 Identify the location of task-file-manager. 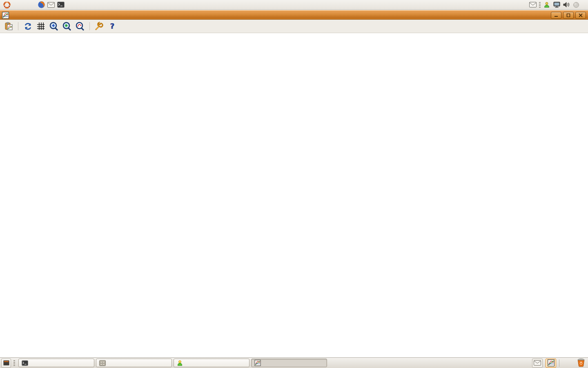
(134, 363).